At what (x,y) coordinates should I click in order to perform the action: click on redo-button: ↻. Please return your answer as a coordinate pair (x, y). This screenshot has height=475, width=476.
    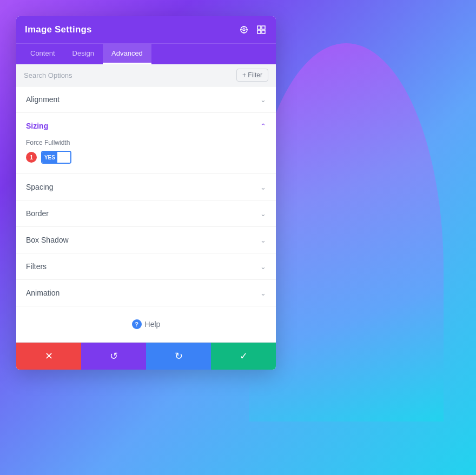
    Looking at the image, I should click on (178, 356).